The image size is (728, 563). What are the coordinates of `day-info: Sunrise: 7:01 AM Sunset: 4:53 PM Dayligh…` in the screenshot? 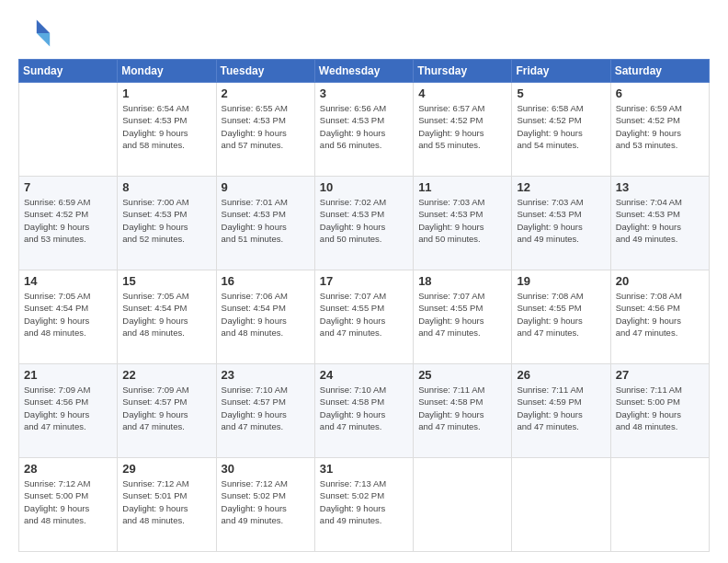 It's located at (266, 221).